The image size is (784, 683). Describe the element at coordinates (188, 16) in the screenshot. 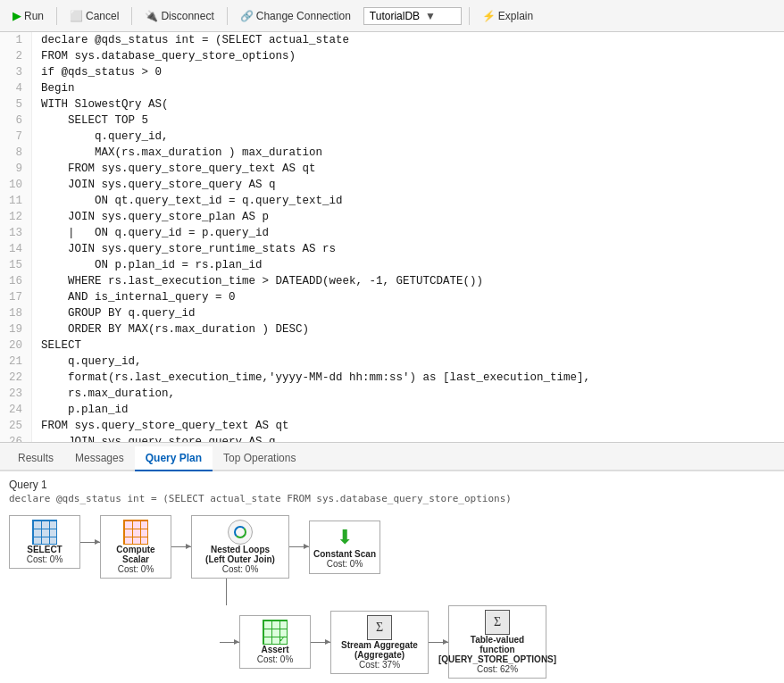

I see `disconnect-label: Disconnect` at that location.